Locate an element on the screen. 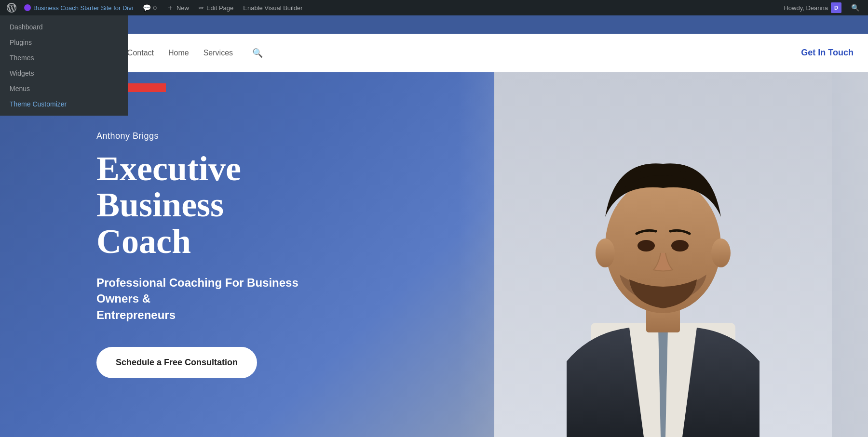 This screenshot has height=437, width=868. edit-page-label: Edit Page is located at coordinates (220, 8).